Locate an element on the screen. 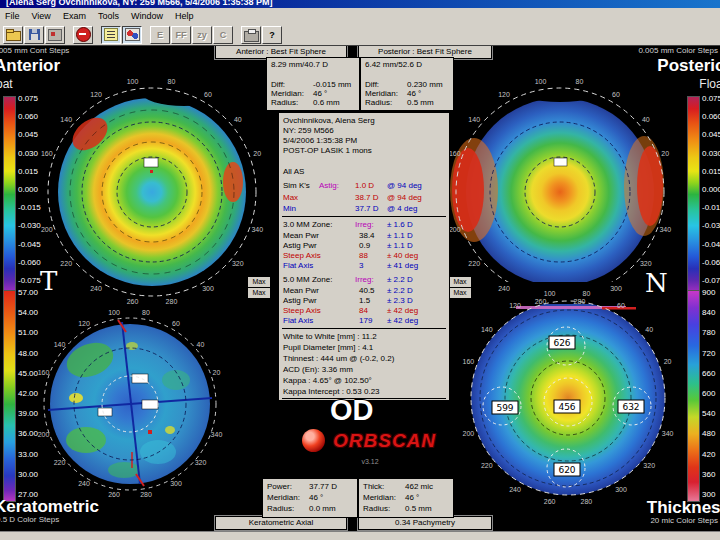  tool-c-icon: C is located at coordinates (224, 35).